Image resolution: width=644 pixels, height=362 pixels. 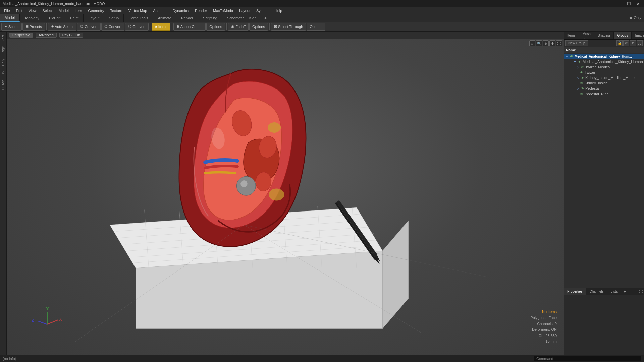 What do you see at coordinates (46, 35) in the screenshot?
I see `advanced-button: Advanced` at bounding box center [46, 35].